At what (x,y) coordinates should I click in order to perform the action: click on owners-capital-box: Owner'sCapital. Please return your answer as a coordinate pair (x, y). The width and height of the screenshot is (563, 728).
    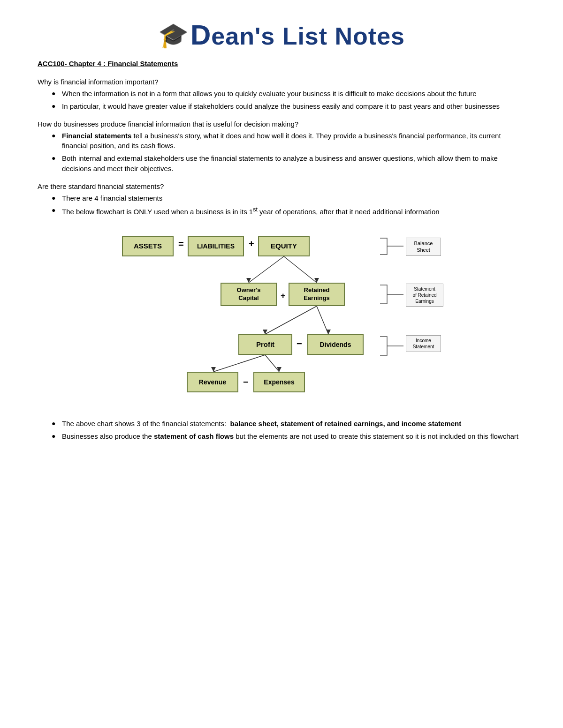
    Looking at the image, I should click on (249, 294).